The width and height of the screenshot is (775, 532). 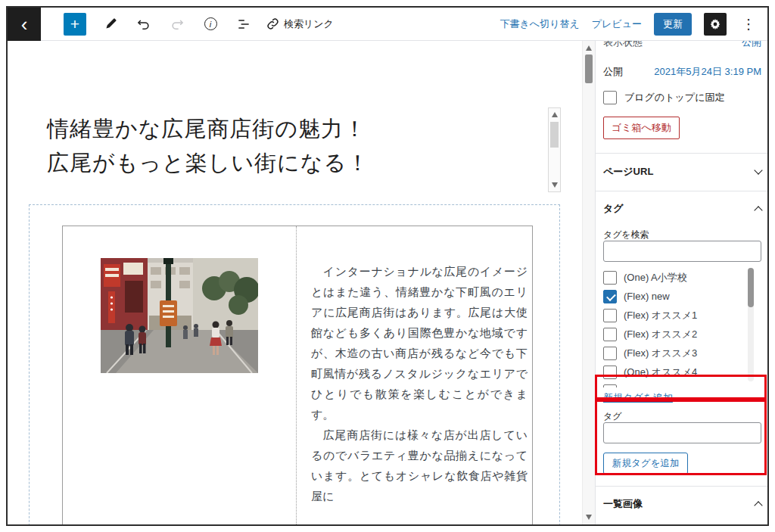 What do you see at coordinates (300, 24) in the screenshot?
I see `search-link-button: 検索リンク` at bounding box center [300, 24].